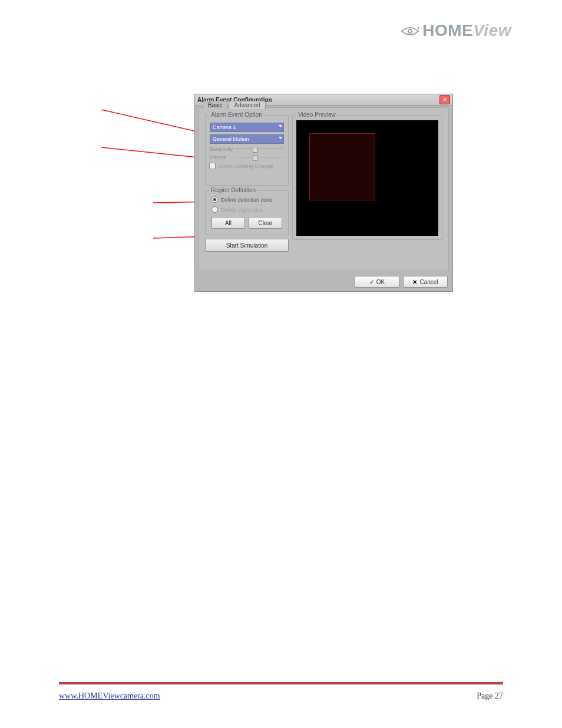  I want to click on clear-button: Clear, so click(265, 223).